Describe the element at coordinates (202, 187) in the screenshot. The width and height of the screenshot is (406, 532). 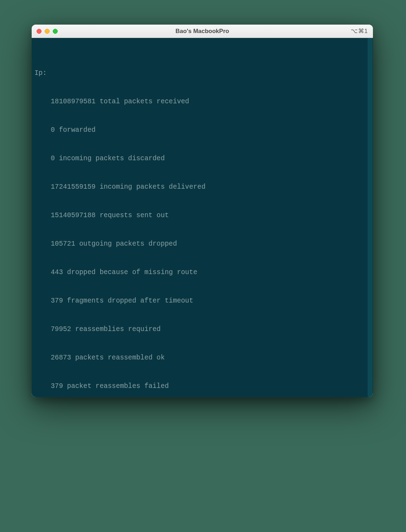
I see `stat-line: 17241559159 incoming packets delivered` at that location.